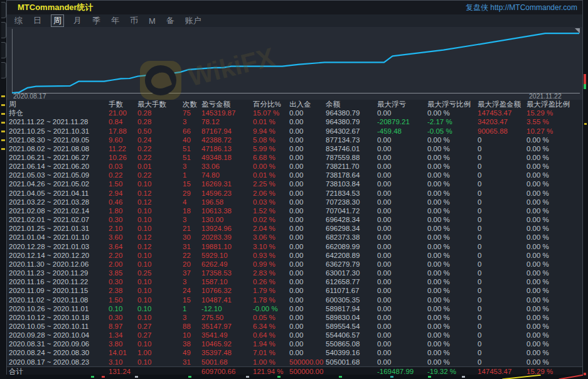 The height and width of the screenshot is (379, 588). I want to click on table-row: 2020.10.12 ~ 2020.10.180.300.103275.500.…, so click(295, 318).